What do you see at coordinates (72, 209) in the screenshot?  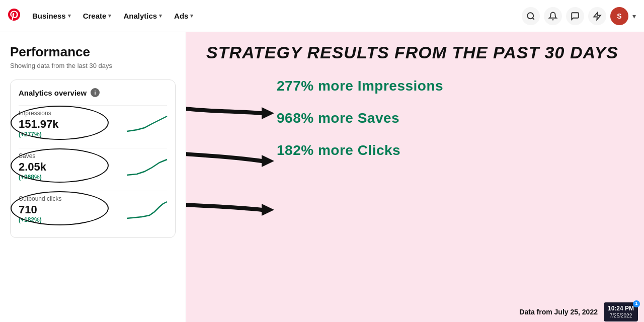 I see `clicks-info: Outbound clicks 710 (+182%)` at bounding box center [72, 209].